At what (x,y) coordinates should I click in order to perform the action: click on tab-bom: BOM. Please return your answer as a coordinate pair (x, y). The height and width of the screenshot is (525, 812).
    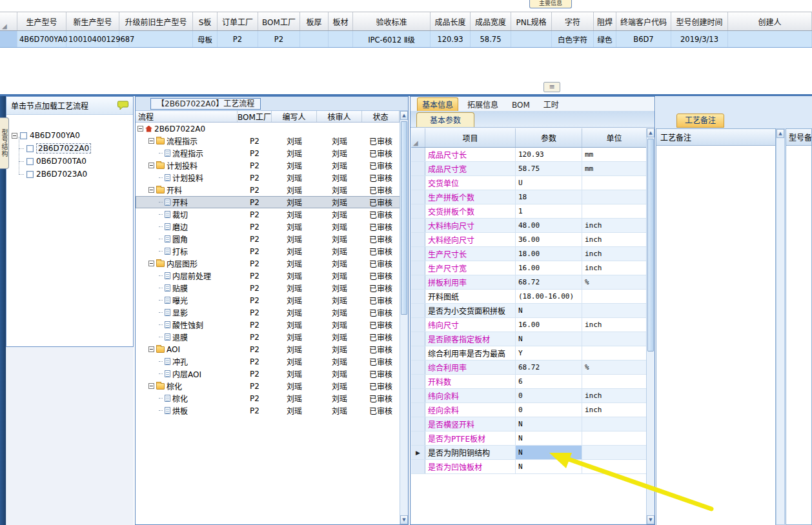
    Looking at the image, I should click on (521, 106).